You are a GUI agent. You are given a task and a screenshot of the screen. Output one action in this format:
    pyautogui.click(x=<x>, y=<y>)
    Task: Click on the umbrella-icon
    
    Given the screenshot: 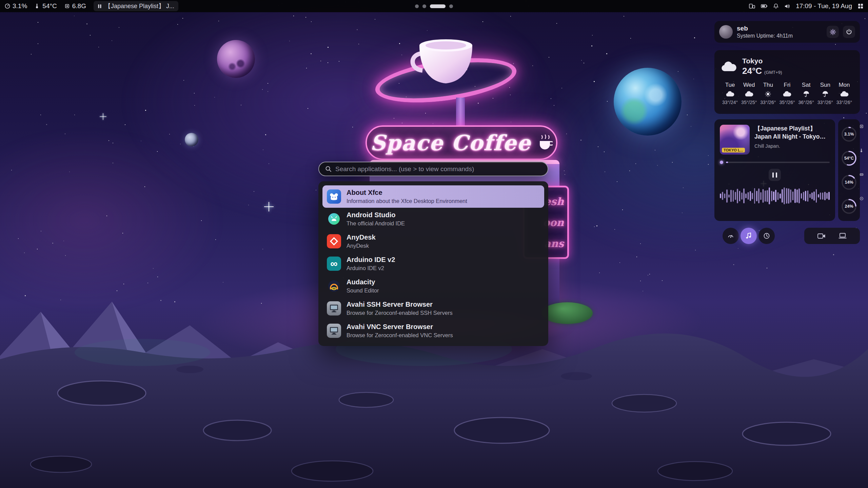 What is the action you would take?
    pyautogui.click(x=806, y=94)
    